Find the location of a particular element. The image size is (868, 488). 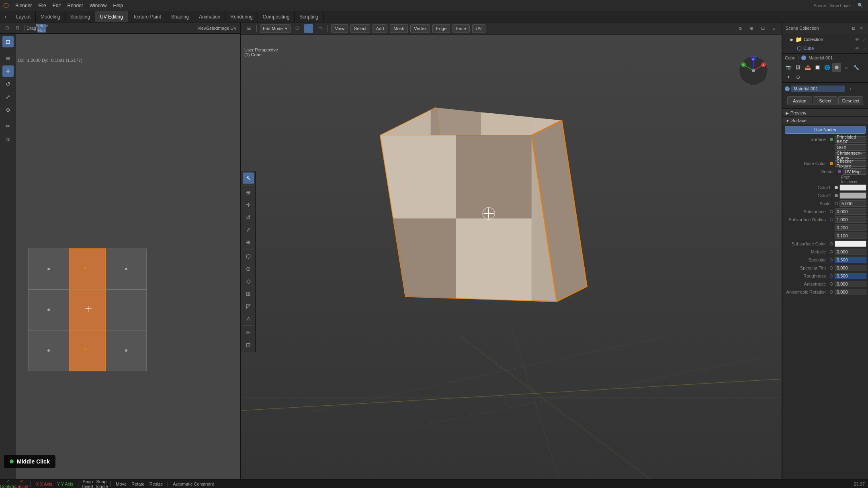

roughness-value: 0.500 is located at coordinates (850, 276).